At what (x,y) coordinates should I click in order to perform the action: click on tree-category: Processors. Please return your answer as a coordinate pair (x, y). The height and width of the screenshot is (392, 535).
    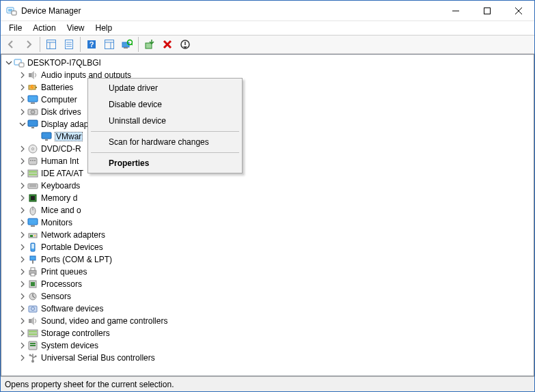
    Looking at the image, I should click on (268, 284).